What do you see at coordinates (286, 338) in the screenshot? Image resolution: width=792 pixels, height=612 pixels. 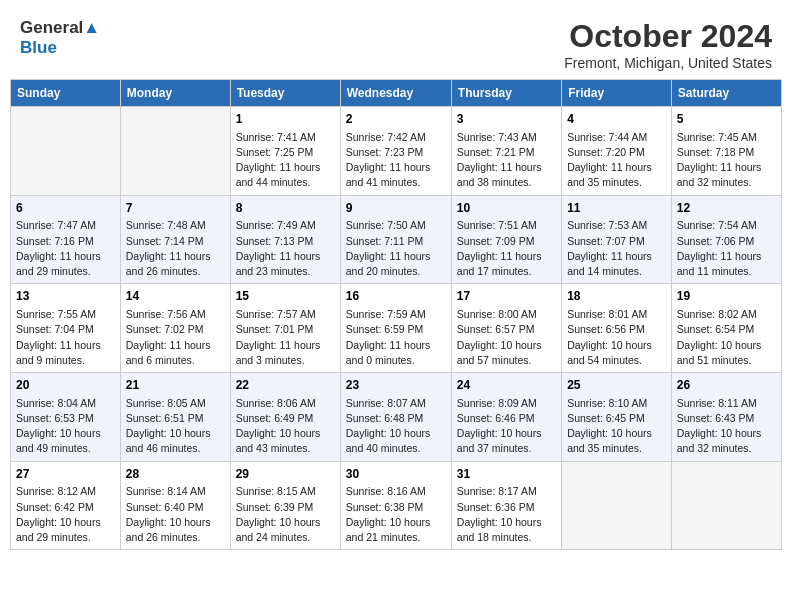 I see `day-info: Sunrise: 7:57 AM Sunset: 7:01 PM Dayligh…` at bounding box center [286, 338].